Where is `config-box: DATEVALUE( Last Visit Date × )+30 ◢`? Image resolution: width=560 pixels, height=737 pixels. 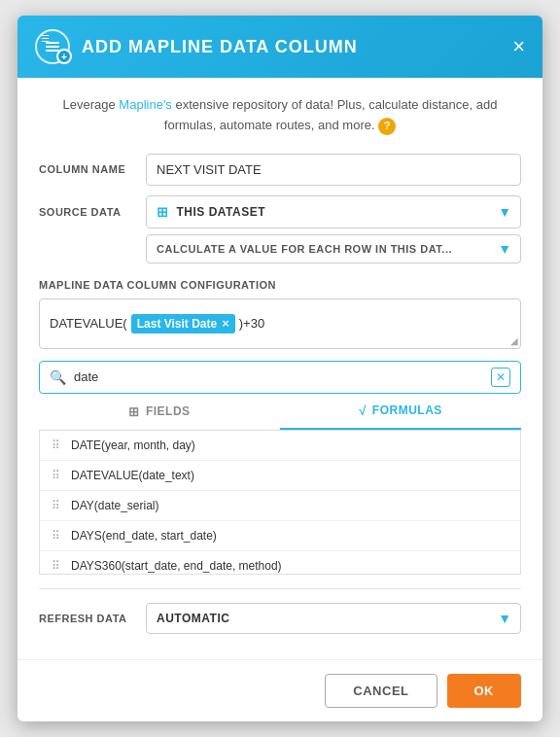 config-box: DATEVALUE( Last Visit Date × )+30 ◢ is located at coordinates (280, 324).